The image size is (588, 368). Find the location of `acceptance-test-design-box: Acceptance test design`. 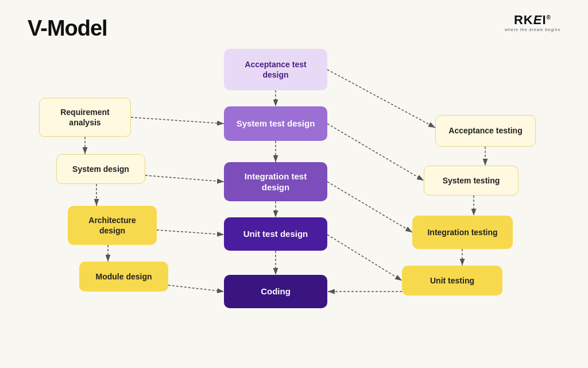

acceptance-test-design-box: Acceptance test design is located at coordinates (276, 70).